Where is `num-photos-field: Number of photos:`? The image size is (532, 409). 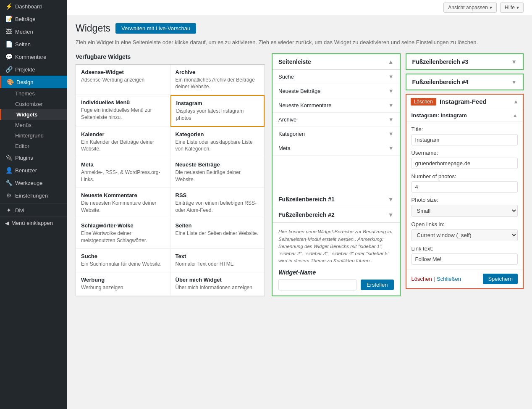
num-photos-field: Number of photos: is located at coordinates (464, 183).